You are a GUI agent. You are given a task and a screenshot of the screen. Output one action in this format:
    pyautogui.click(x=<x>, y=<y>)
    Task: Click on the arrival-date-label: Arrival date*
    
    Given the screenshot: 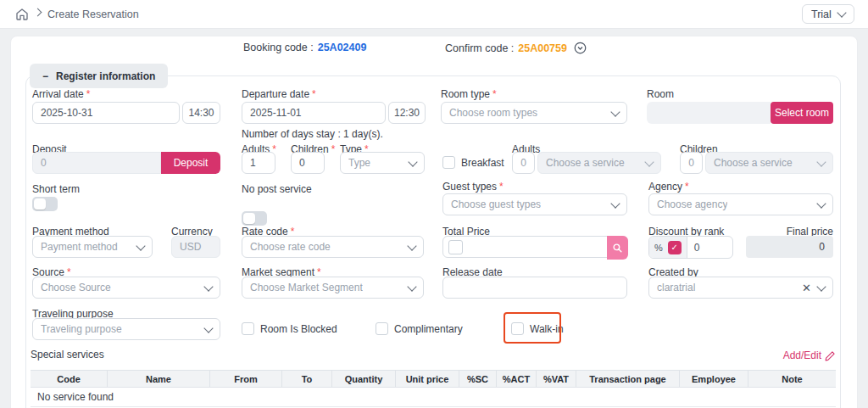 What is the action you would take?
    pyautogui.click(x=61, y=94)
    